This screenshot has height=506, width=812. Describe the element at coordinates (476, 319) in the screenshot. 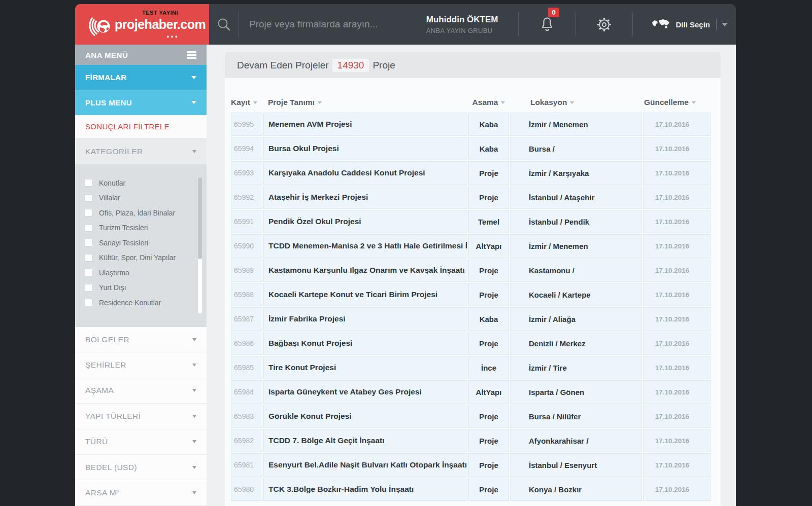

I see `table-row: 65987İzmir Fabrika ProjesiKabaİzmir / Al…` at that location.